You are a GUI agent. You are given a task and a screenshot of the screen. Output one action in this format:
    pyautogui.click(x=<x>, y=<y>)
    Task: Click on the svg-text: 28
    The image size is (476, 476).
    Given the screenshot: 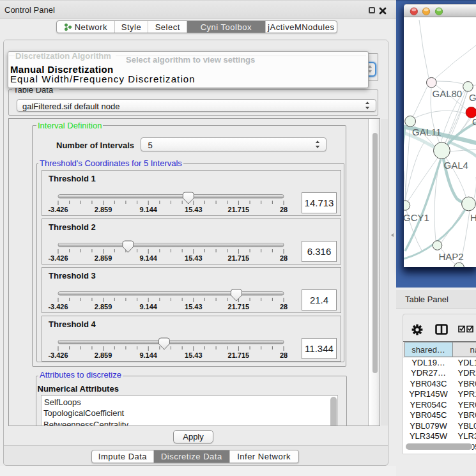 What is the action you would take?
    pyautogui.click(x=284, y=210)
    